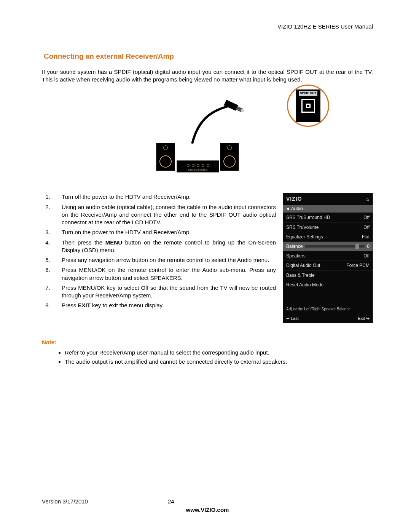  I want to click on note-item: Refer to your Receiver/Amp user manual t…, so click(219, 353).